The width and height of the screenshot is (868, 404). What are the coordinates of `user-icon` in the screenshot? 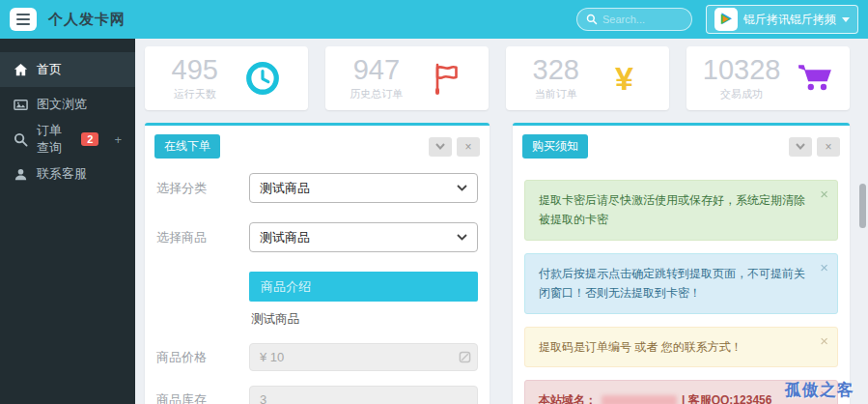 It's located at (21, 174).